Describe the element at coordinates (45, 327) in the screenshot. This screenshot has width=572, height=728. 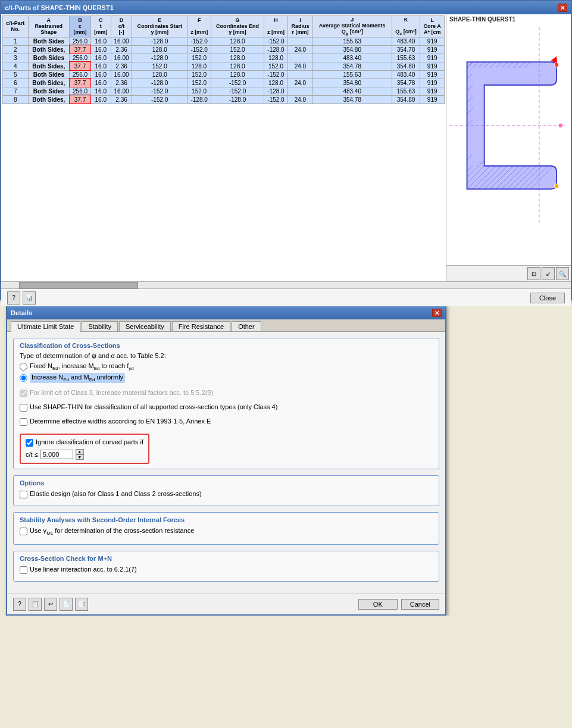
I see `tab-ultimate-limit-state: Ultimate Limit State` at that location.